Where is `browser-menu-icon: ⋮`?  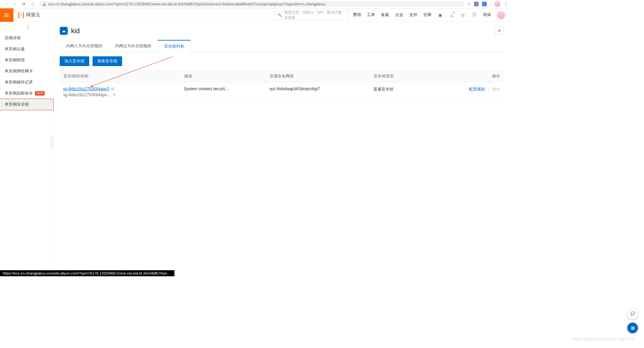 browser-menu-icon: ⋮ is located at coordinates (506, 4).